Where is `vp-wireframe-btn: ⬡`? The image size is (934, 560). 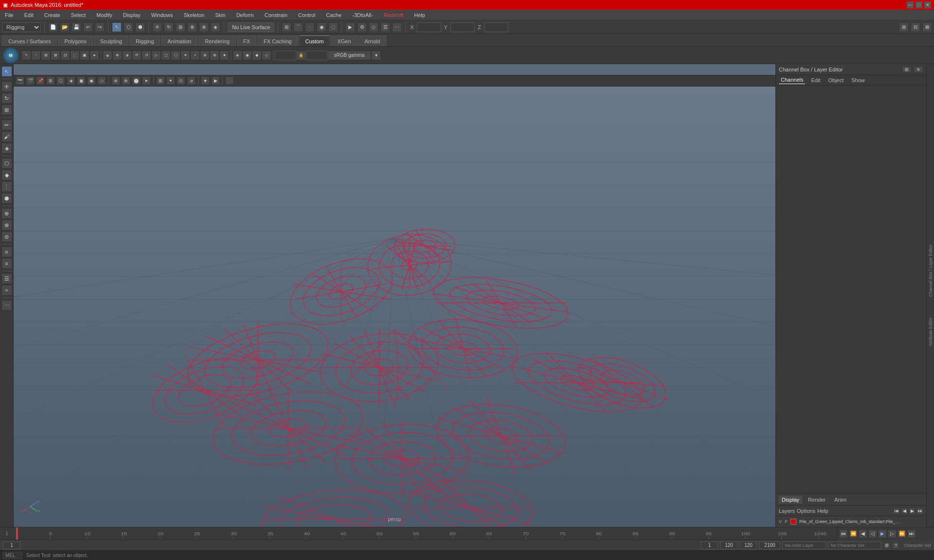 vp-wireframe-btn: ⬡ is located at coordinates (61, 81).